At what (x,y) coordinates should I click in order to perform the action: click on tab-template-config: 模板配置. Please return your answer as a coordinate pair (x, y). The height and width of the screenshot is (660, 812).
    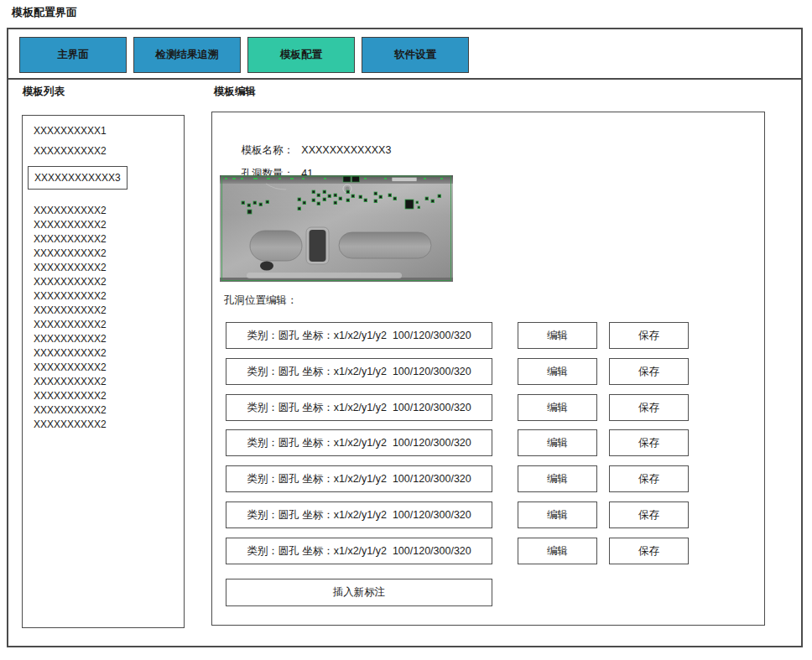
    Looking at the image, I should click on (301, 55).